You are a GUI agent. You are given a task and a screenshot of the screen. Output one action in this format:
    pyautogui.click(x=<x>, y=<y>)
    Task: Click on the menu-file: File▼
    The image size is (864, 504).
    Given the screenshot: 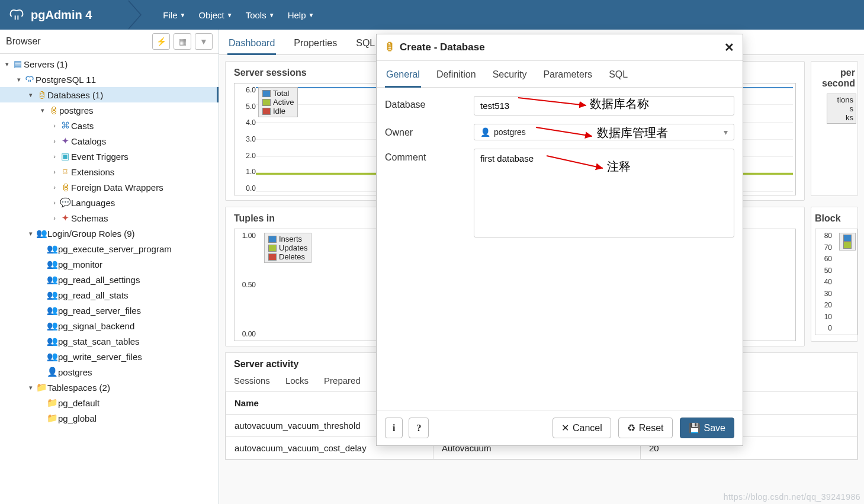 What is the action you would take?
    pyautogui.click(x=174, y=15)
    